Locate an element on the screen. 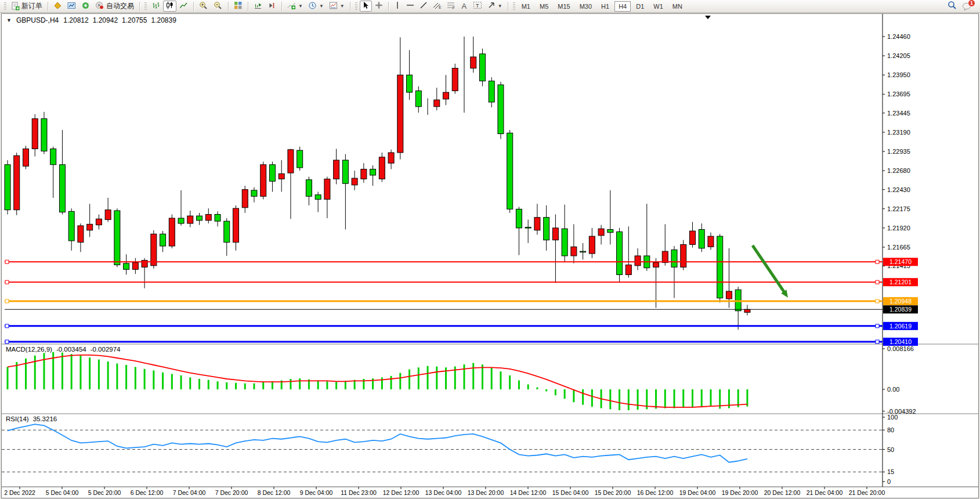 This screenshot has width=980, height=499. cursor-icon is located at coordinates (366, 6).